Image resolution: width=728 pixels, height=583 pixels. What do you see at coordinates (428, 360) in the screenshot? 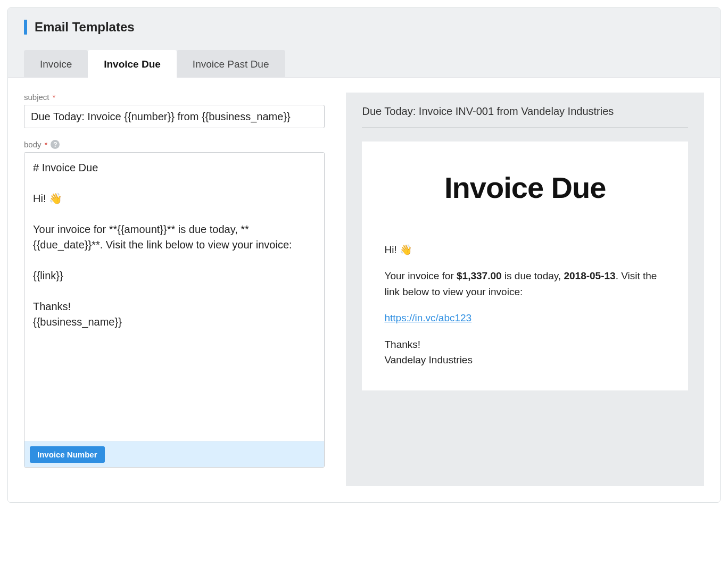
I see `preview-signature: Vandelay Industries` at bounding box center [428, 360].